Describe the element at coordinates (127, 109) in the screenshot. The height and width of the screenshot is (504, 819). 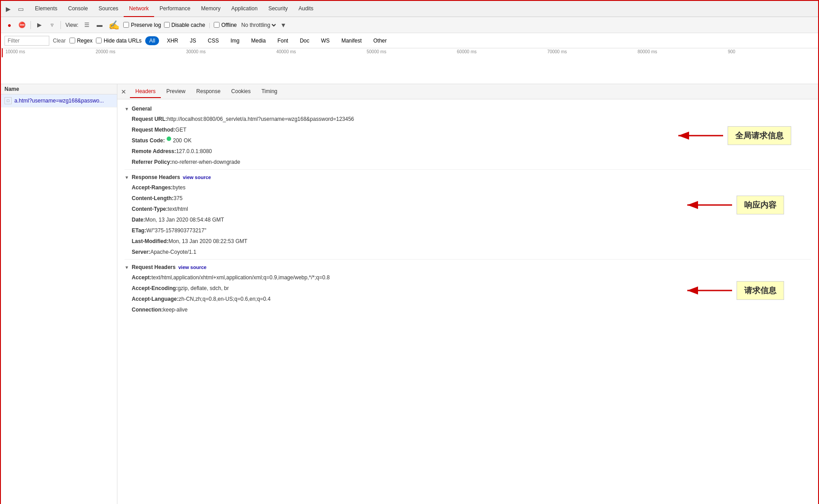
I see `general-triangle: ▼` at that location.